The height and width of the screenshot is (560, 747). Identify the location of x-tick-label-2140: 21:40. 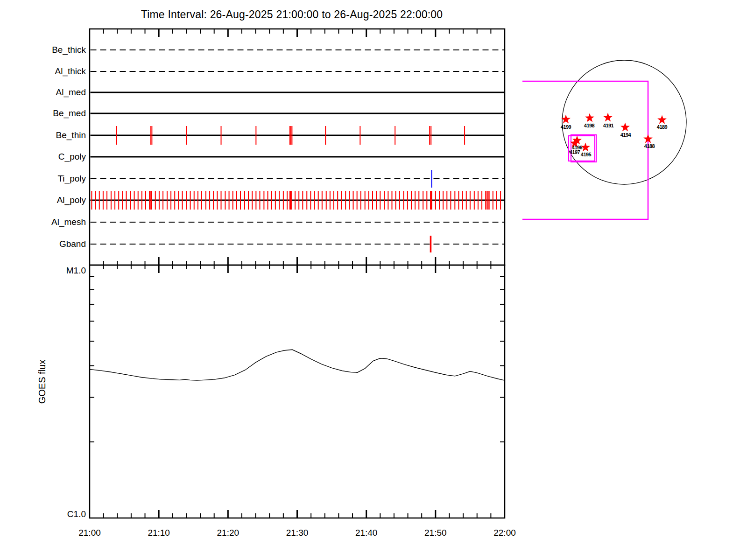
(366, 533).